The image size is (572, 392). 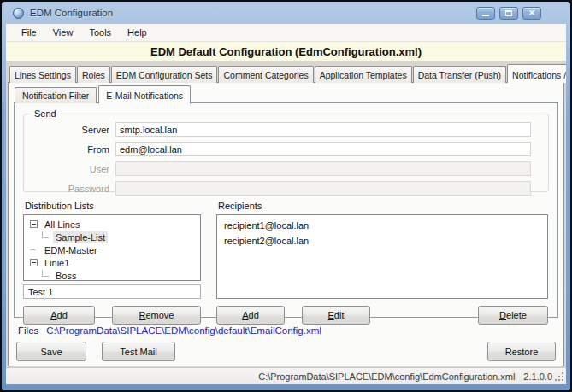 I want to click on tab-application-templates: Application Templates, so click(x=363, y=74).